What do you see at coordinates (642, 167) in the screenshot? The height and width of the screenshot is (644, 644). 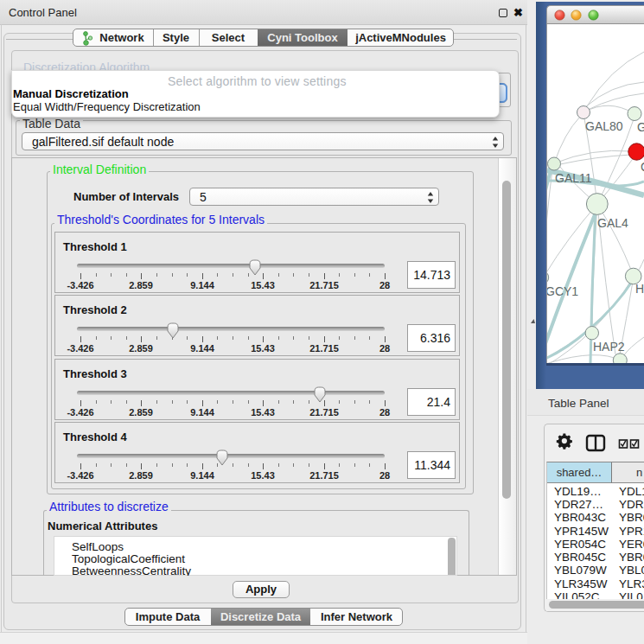 I see `svg-text: C` at bounding box center [642, 167].